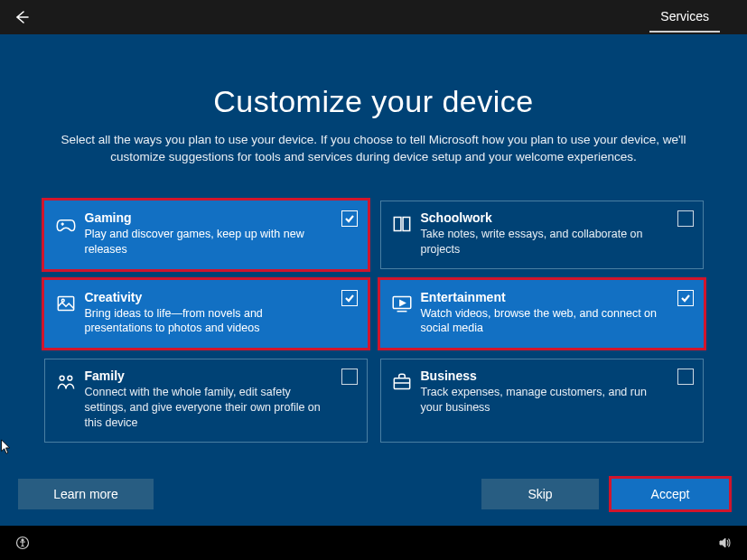 This screenshot has height=560, width=747. Describe the element at coordinates (724, 543) in the screenshot. I see `volume-button` at that location.